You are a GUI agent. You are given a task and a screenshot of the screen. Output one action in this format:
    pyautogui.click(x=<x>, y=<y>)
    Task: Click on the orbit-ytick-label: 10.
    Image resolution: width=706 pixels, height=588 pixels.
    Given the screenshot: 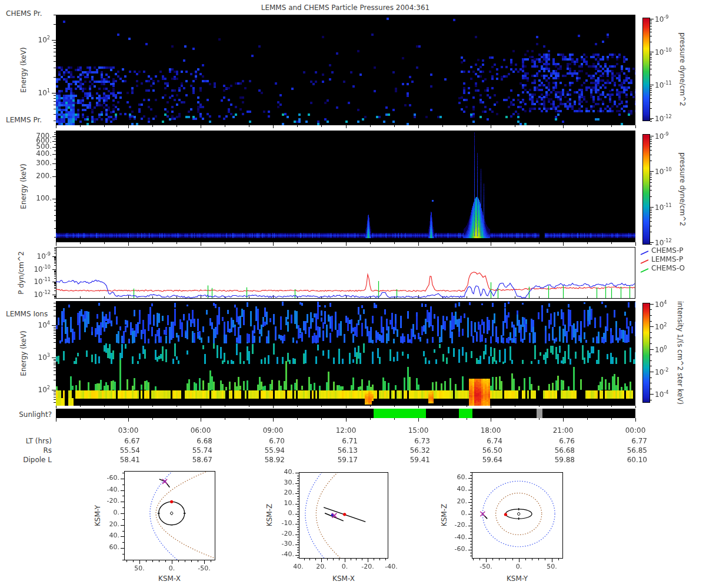 What is the action you would take?
    pyautogui.click(x=289, y=503)
    